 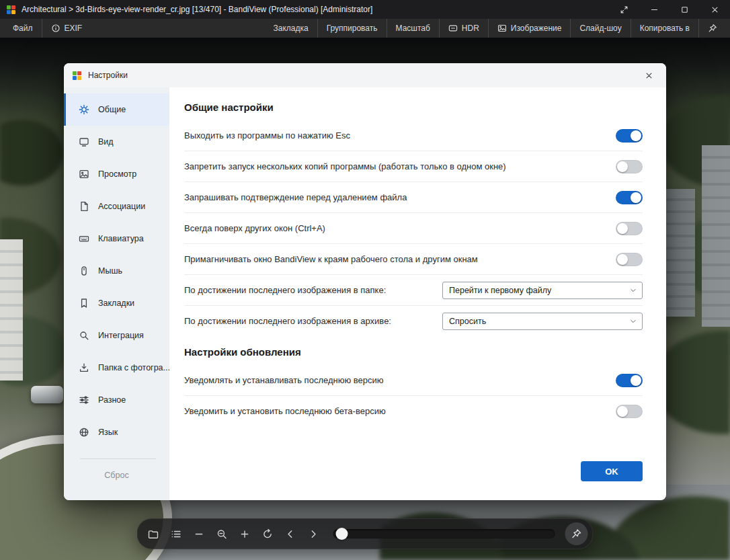 What do you see at coordinates (413, 481) in the screenshot?
I see `ok-row: OK` at bounding box center [413, 481].